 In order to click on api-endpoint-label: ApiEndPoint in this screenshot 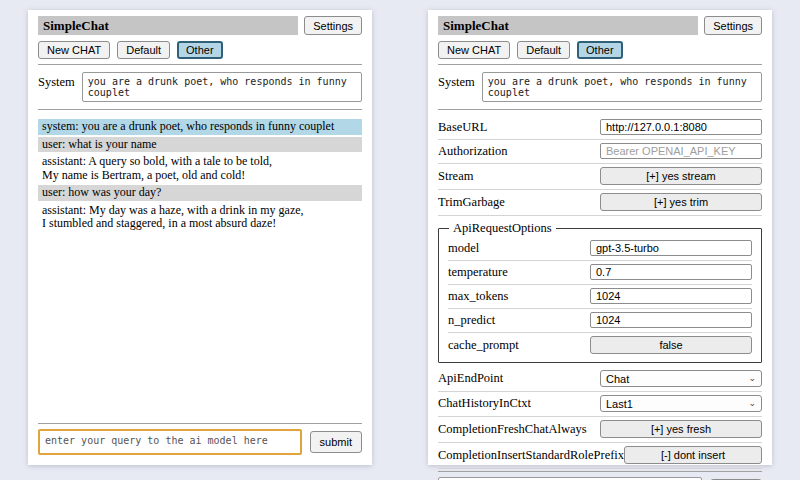, I will do `click(470, 378)`.